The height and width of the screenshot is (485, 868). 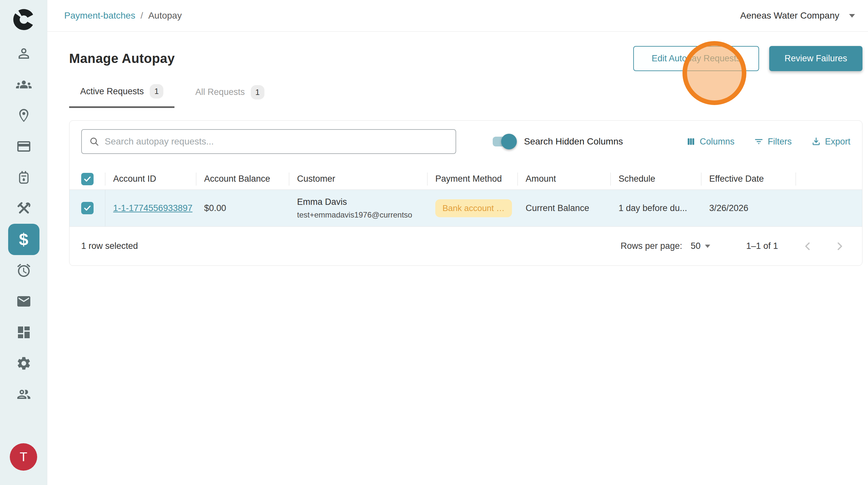 I want to click on header-amount: Amount, so click(x=564, y=179).